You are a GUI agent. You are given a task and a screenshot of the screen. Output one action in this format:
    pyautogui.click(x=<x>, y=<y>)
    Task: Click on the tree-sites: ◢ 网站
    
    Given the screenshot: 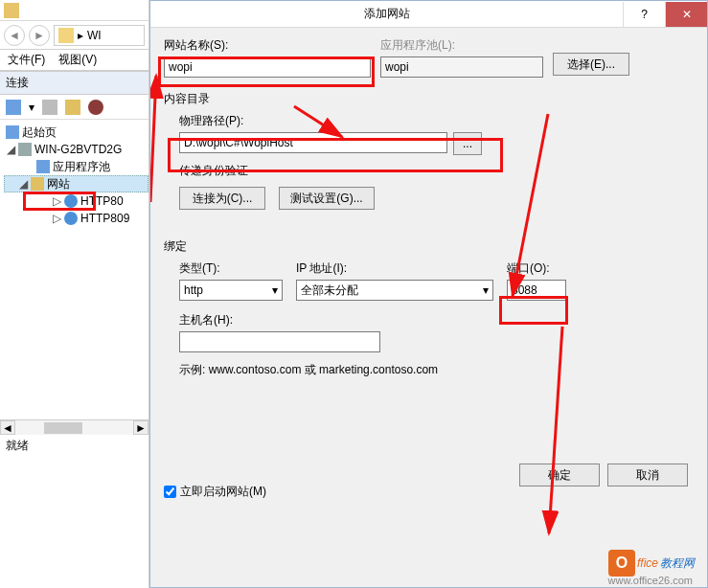 What is the action you would take?
    pyautogui.click(x=77, y=184)
    